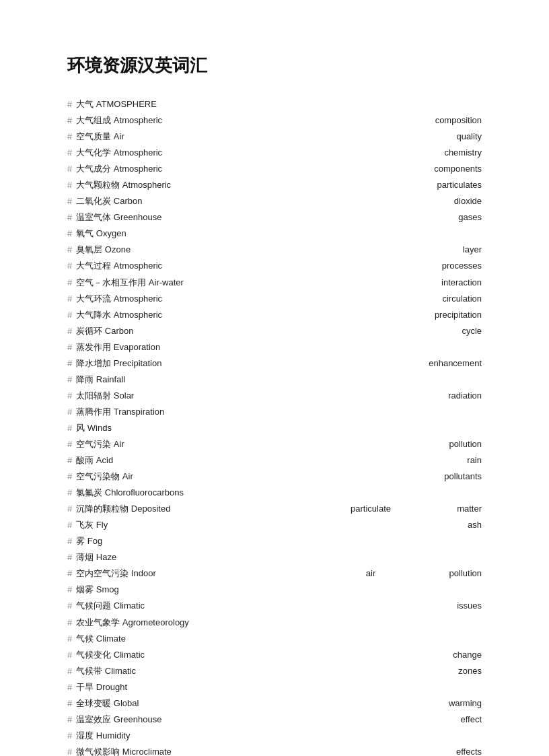 The image size is (549, 756). What do you see at coordinates (238, 525) in the screenshot?
I see `item-main-text: 飞灰 Fly` at bounding box center [238, 525].